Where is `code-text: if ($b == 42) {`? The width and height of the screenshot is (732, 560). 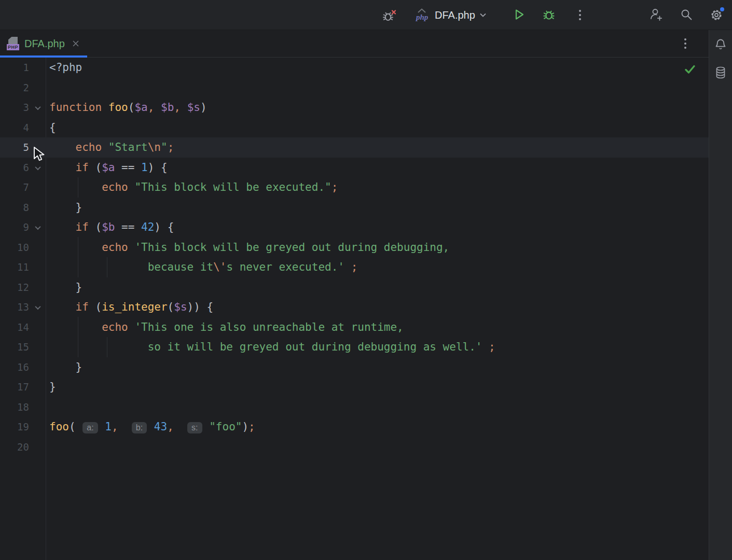
code-text: if ($b == 42) { is located at coordinates (379, 227).